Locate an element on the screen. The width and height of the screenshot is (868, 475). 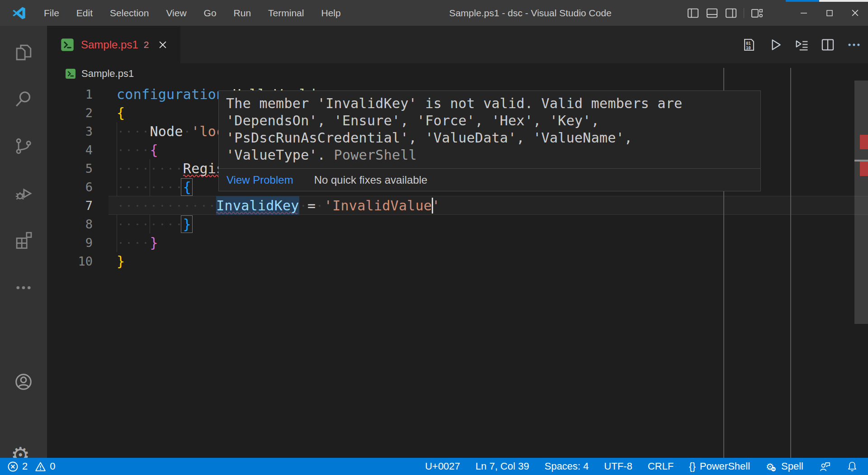
overview-cursor-mark is located at coordinates (861, 161).